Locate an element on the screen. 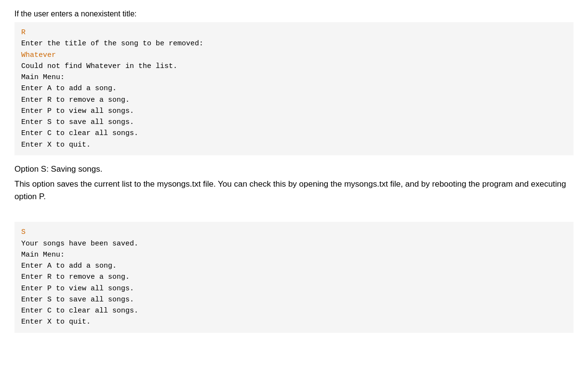 This screenshot has width=588, height=381. section1-code-user-input: Whatever is located at coordinates (294, 55).